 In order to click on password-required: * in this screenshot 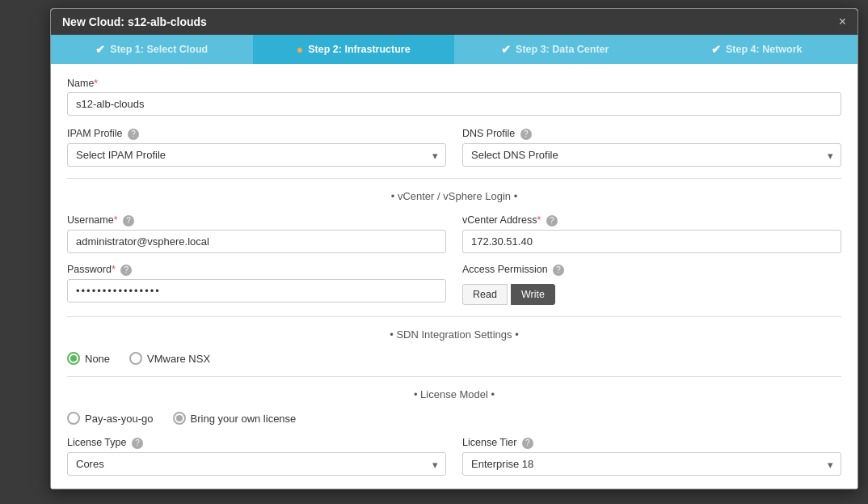, I will do `click(113, 269)`.